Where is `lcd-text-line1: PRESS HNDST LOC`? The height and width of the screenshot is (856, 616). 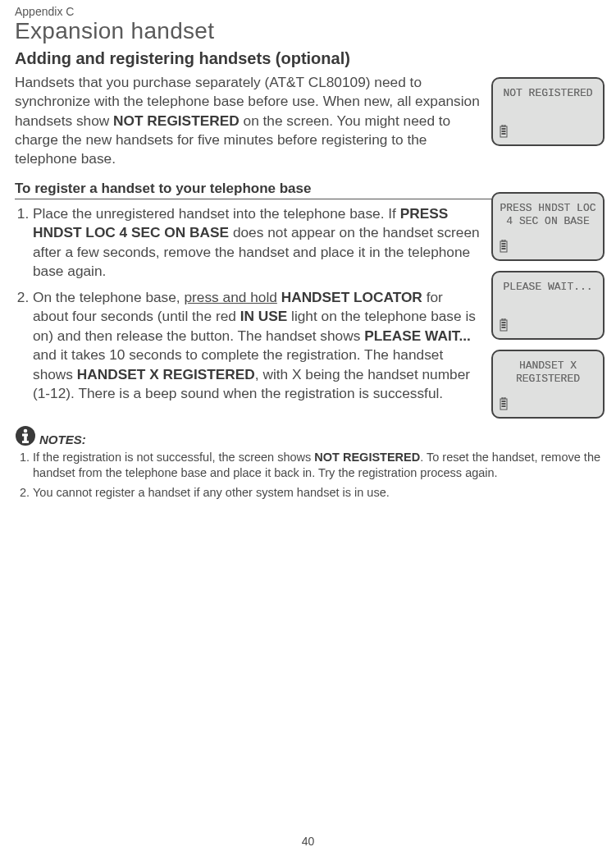 lcd-text-line1: PRESS HNDST LOC is located at coordinates (548, 208).